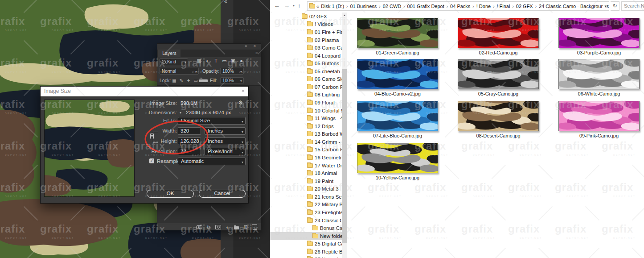  Describe the element at coordinates (242, 61) in the screenshot. I see `filter-toggle-icon: ●` at that location.